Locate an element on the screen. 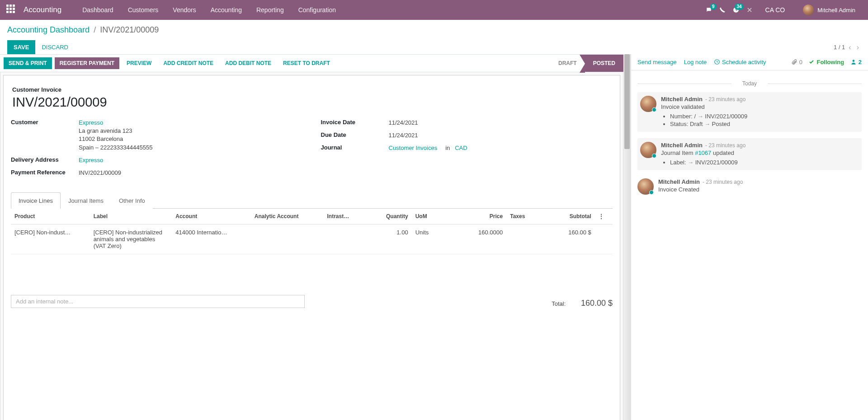 The width and height of the screenshot is (868, 420). breadcrumb-root: Accounting Dashboard is located at coordinates (48, 30).